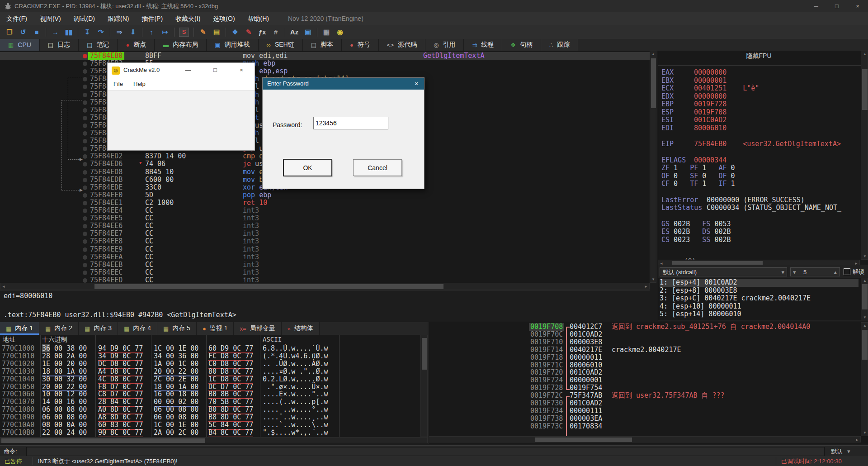 Image resolution: width=868 pixels, height=466 pixels. What do you see at coordinates (276, 32) in the screenshot?
I see `hash-icon: #` at bounding box center [276, 32].